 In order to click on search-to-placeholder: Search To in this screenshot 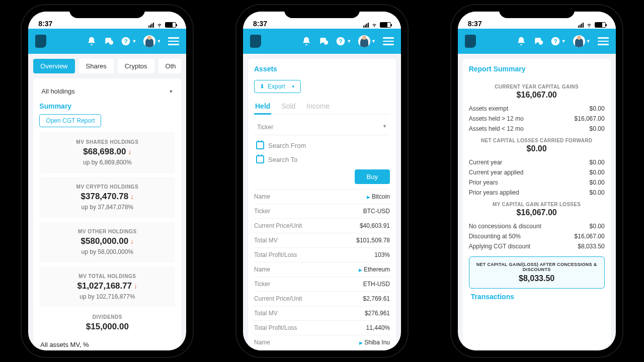, I will do `click(283, 160)`.